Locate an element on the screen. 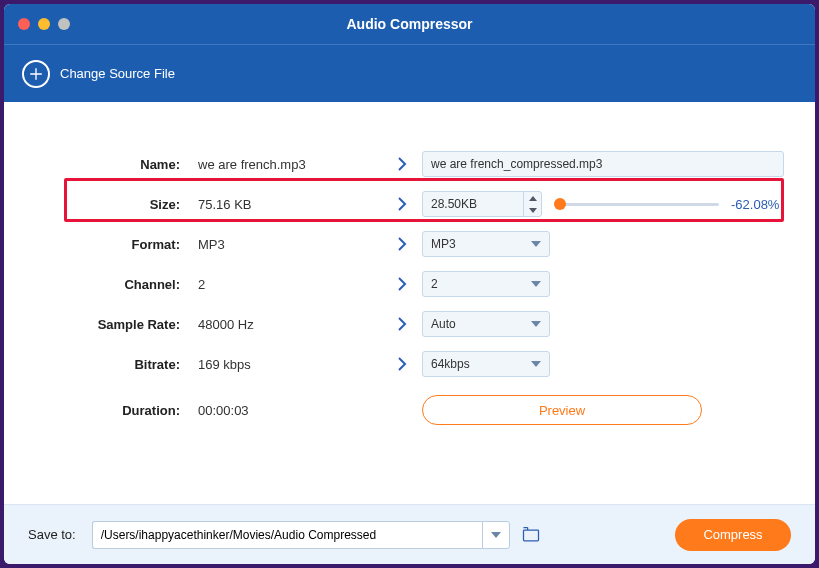  label-bitrate: Bitrate: is located at coordinates (111, 364).